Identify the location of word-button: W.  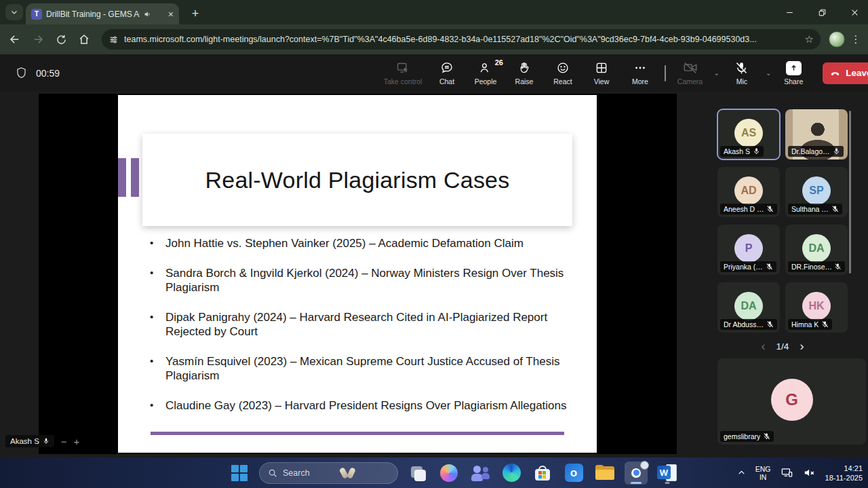
(667, 473).